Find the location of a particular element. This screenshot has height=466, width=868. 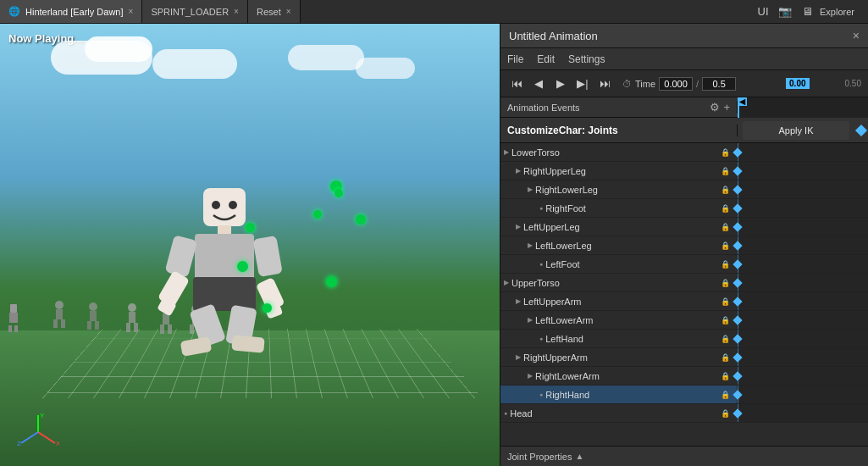

menu-bar: File Edit Settings is located at coordinates (684, 59).